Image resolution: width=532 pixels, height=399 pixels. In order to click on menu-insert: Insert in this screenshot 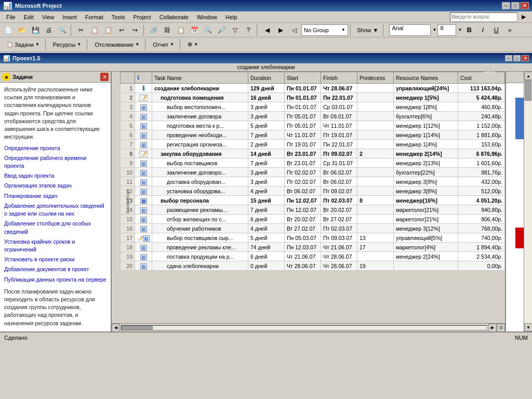, I will do `click(70, 17)`.